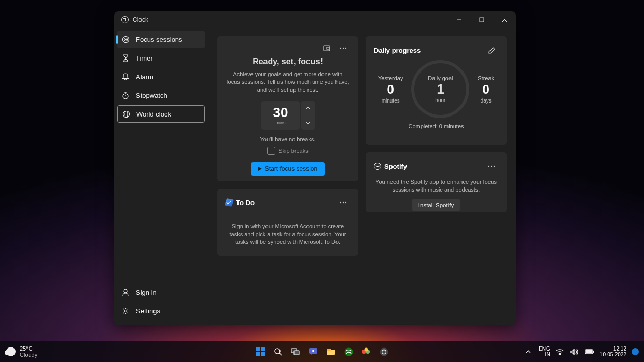  What do you see at coordinates (125, 20) in the screenshot?
I see `clock-app-icon` at bounding box center [125, 20].